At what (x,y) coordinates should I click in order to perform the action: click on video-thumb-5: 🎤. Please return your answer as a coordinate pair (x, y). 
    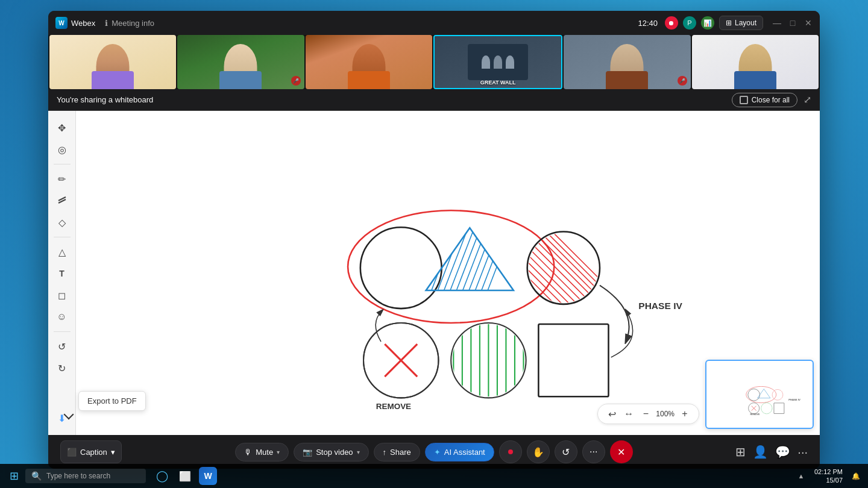
    Looking at the image, I should click on (627, 62).